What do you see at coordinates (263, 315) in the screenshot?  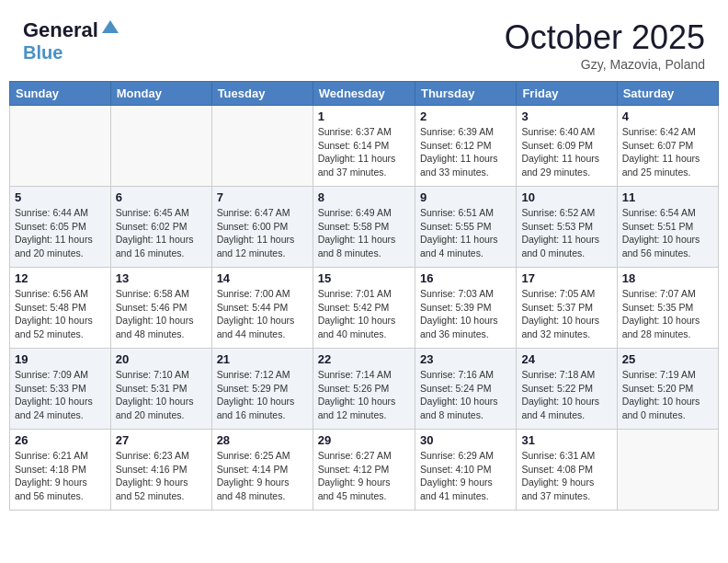 I see `day-info: Sunrise: 7:00 AM Sunset: 5:44 PM Dayligh…` at bounding box center [263, 315].